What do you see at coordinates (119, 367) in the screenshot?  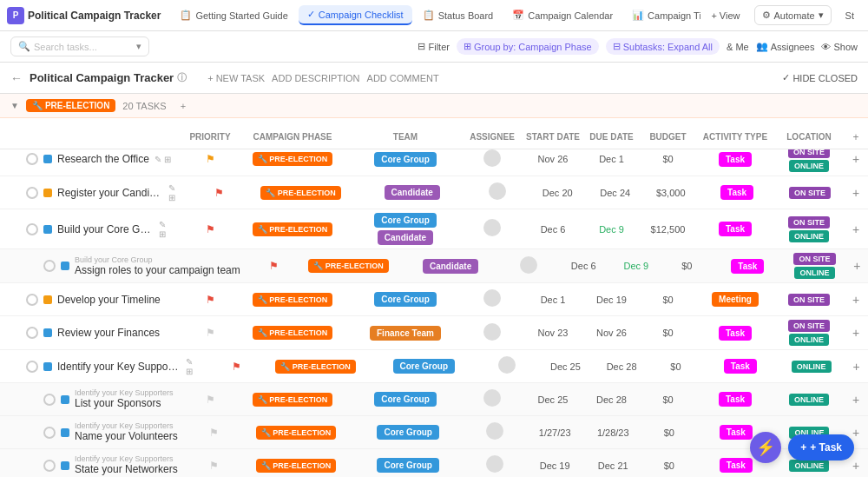 I see `task-name: Identify your Key Supporters` at bounding box center [119, 367].